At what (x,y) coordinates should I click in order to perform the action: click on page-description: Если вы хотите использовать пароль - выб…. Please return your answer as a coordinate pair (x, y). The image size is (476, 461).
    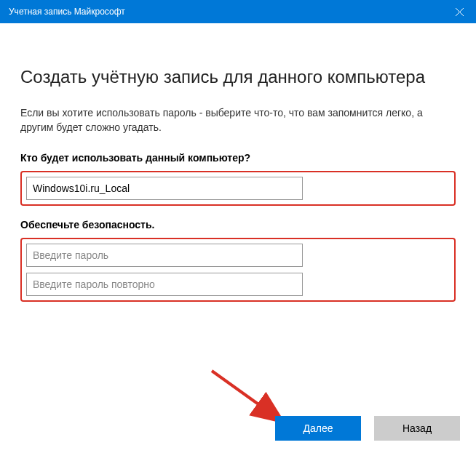
    Looking at the image, I should click on (238, 121).